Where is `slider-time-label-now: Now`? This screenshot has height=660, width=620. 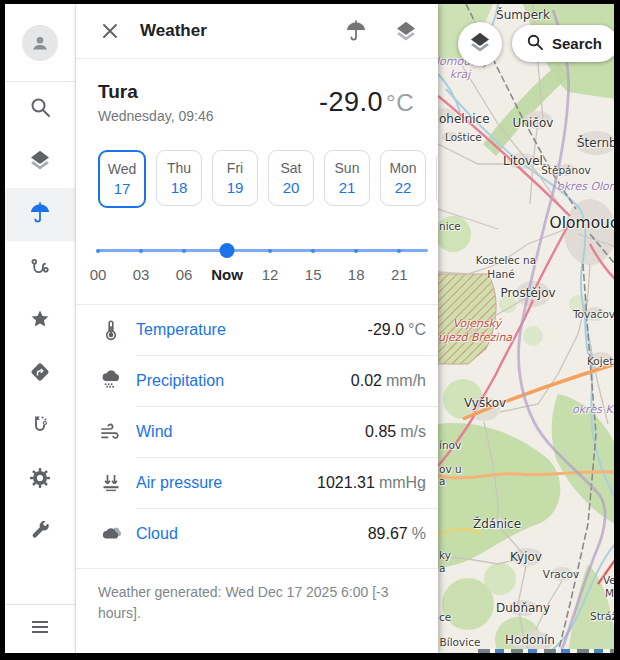
slider-time-label-now: Now is located at coordinates (227, 274).